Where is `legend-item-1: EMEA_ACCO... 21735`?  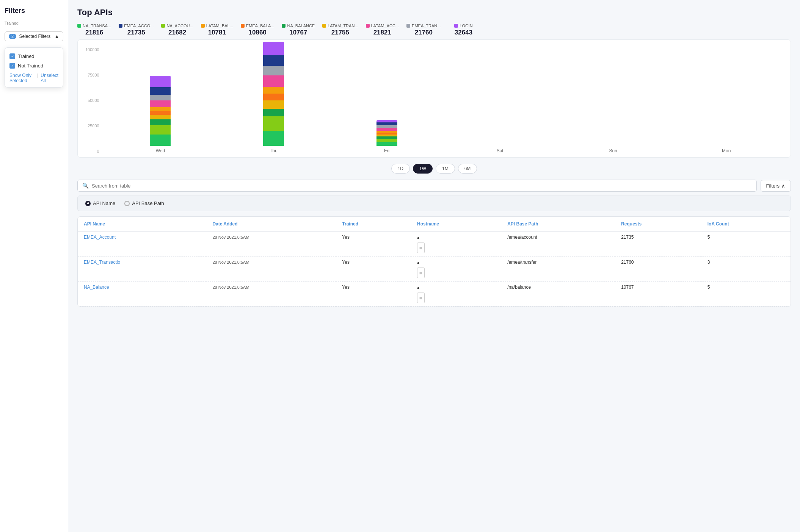
legend-item-1: EMEA_ACCO... 21735 is located at coordinates (136, 30).